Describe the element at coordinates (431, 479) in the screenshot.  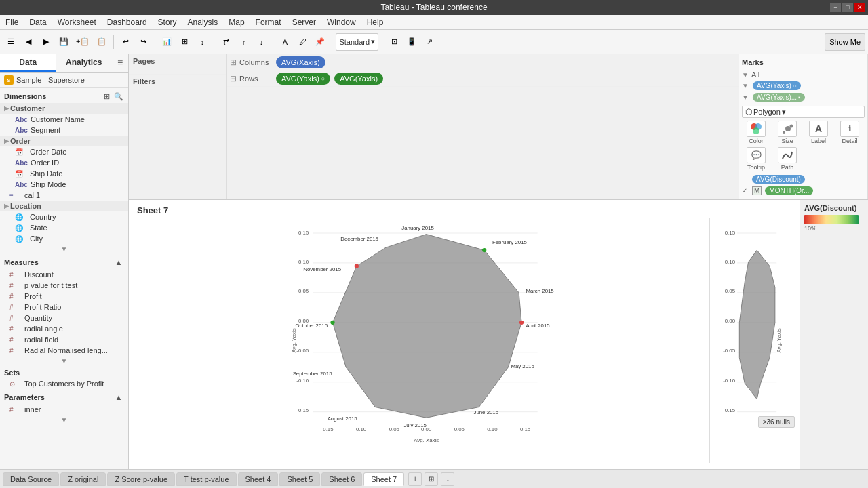
I see `tab-grid-icon: ⊞` at that location.